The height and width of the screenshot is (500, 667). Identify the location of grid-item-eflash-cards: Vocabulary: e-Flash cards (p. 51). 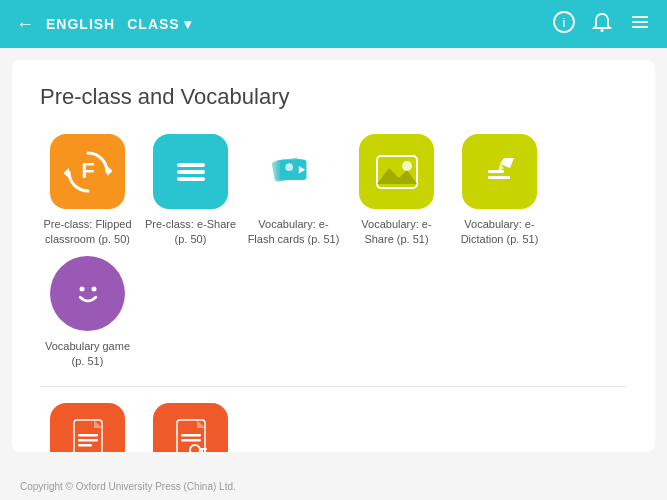
(294, 191).